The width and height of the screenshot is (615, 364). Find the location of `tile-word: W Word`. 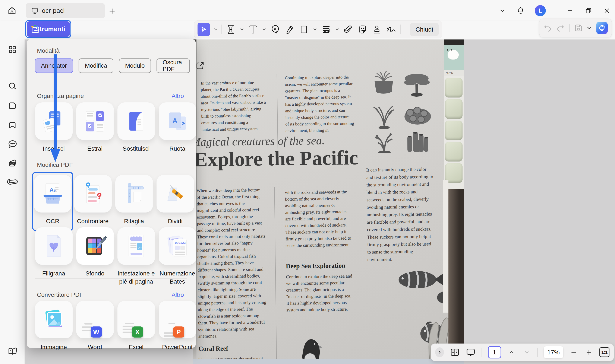

tile-word: W Word is located at coordinates (95, 326).